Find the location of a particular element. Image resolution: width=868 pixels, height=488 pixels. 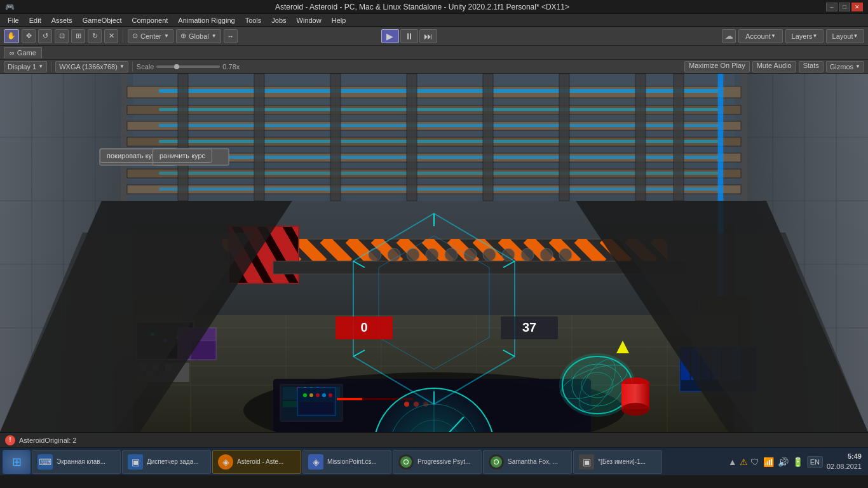

taskbar-item-chrome1: Progressive Psyt... is located at coordinates (437, 462).